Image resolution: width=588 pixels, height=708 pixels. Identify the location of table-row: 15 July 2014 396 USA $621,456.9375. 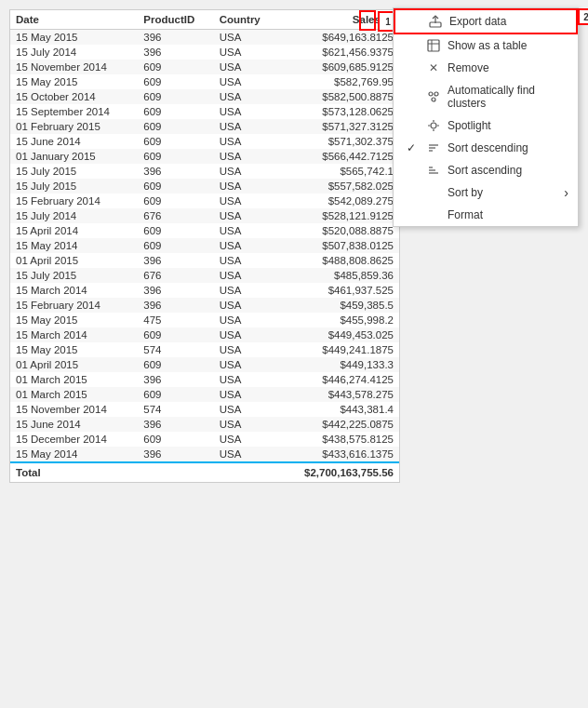
(205, 52).